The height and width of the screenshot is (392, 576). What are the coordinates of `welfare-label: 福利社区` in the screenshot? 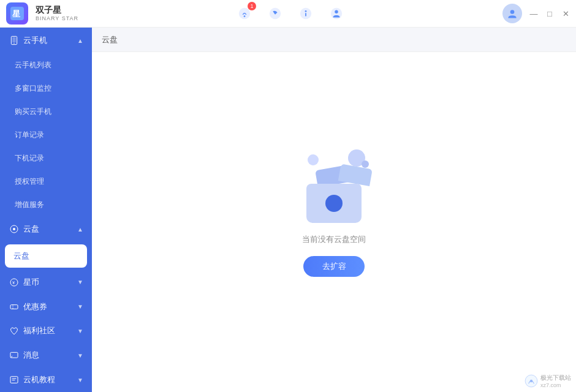 It's located at (39, 331).